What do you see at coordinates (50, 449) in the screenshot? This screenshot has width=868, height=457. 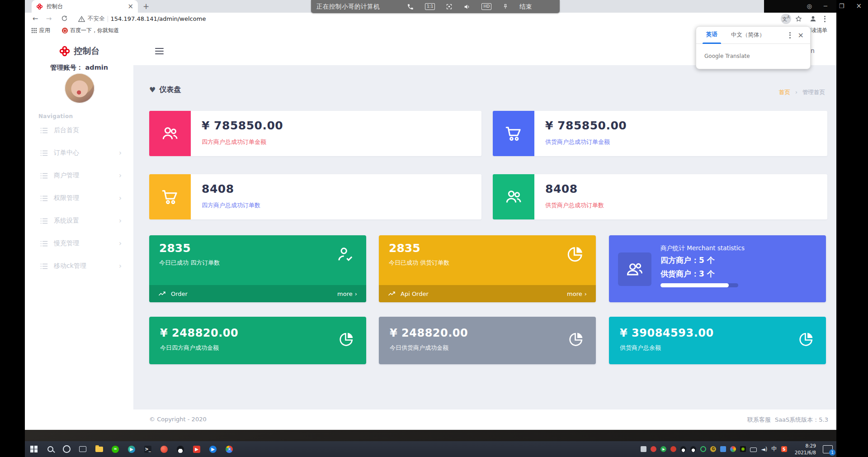 I see `search-icon` at bounding box center [50, 449].